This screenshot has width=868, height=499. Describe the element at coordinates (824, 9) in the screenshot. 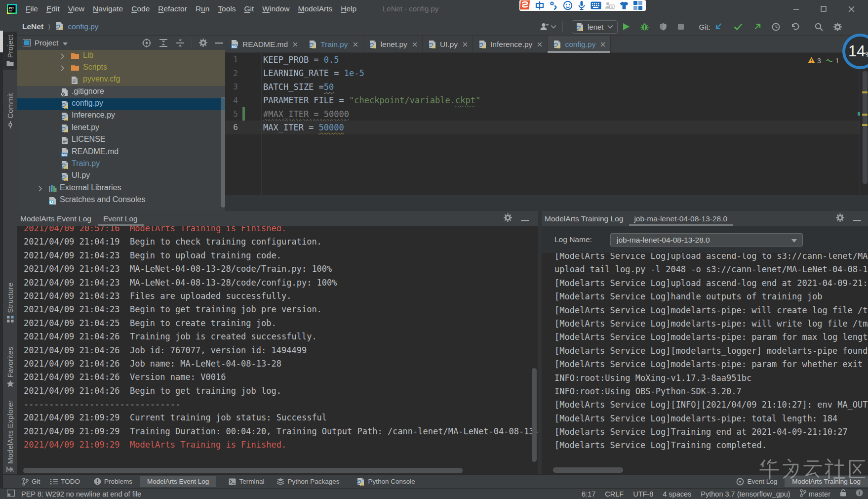

I see `maximize-button` at that location.